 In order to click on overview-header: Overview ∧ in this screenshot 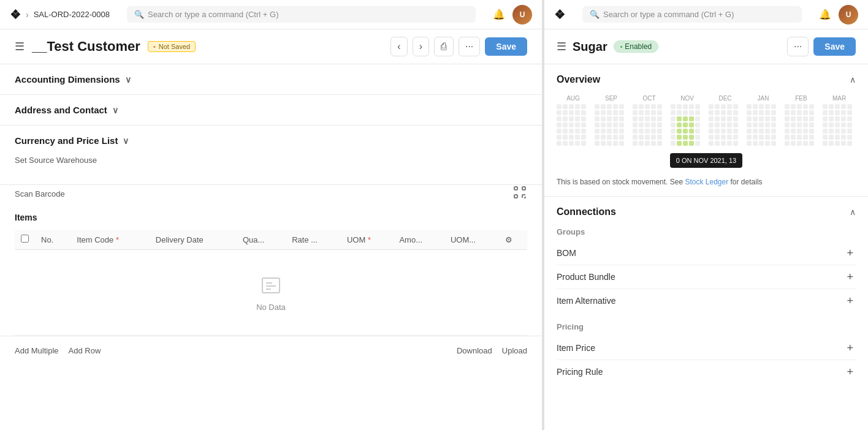, I will do `click(706, 80)`.